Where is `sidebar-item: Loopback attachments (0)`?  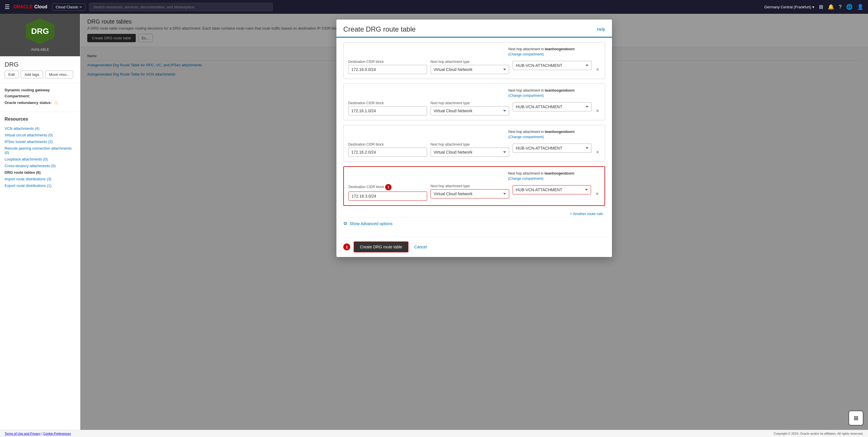
sidebar-item: Loopback attachments (0) is located at coordinates (40, 159).